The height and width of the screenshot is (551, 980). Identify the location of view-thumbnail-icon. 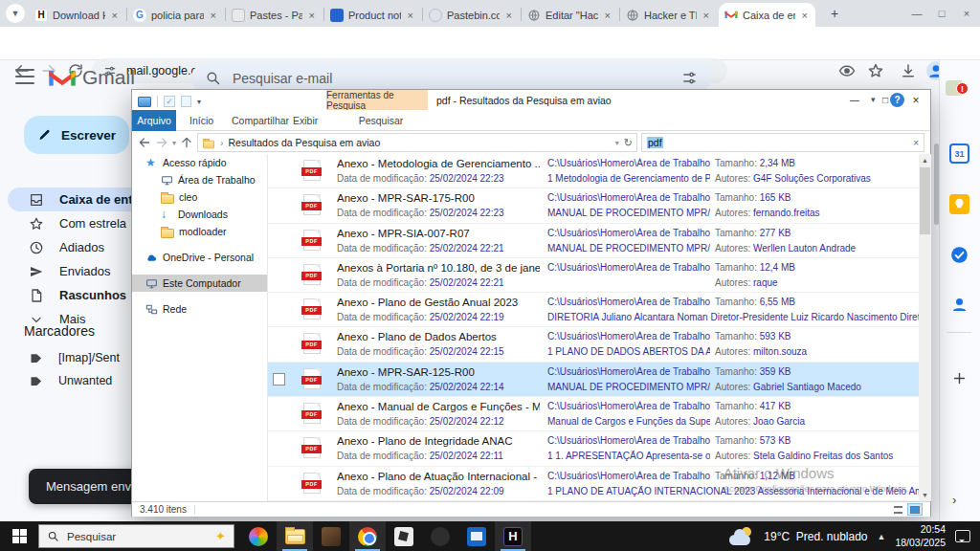
(915, 509).